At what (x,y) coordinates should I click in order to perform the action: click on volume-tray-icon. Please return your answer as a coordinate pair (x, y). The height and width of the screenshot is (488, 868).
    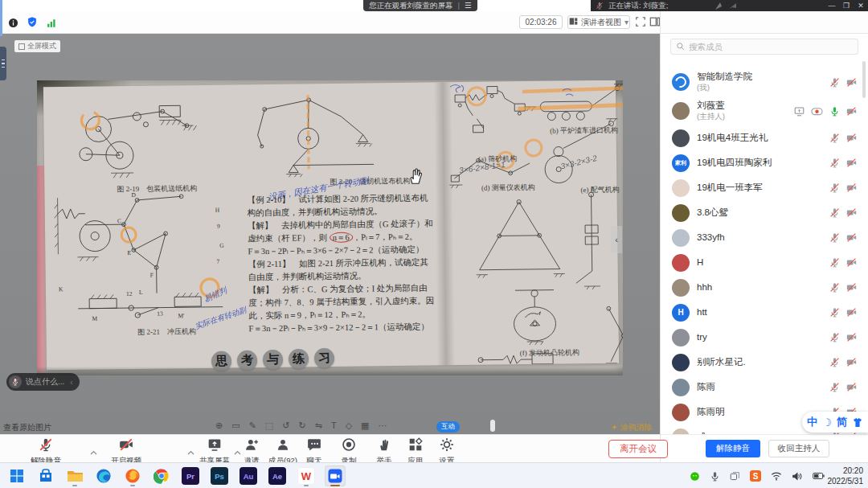
    Looking at the image, I should click on (797, 476).